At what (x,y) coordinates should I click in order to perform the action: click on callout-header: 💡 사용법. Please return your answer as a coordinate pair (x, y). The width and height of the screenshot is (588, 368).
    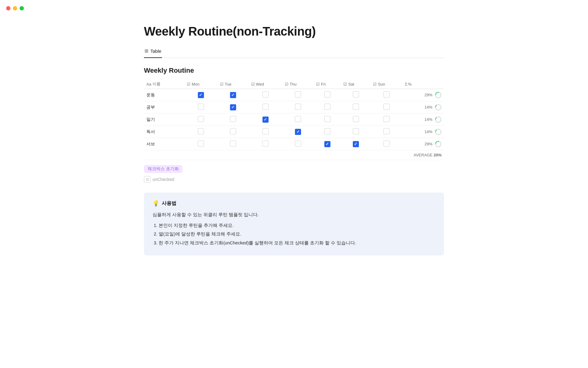
    Looking at the image, I should click on (294, 203).